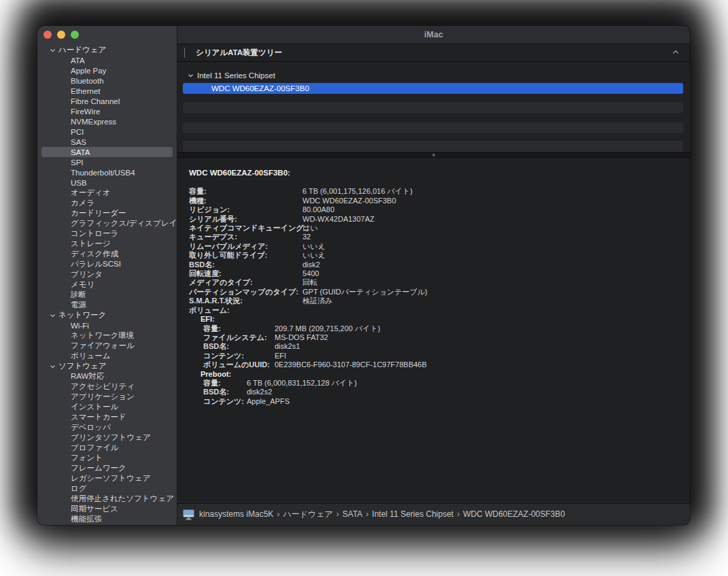  What do you see at coordinates (311, 273) in the screenshot?
I see `property-value: 5400` at bounding box center [311, 273].